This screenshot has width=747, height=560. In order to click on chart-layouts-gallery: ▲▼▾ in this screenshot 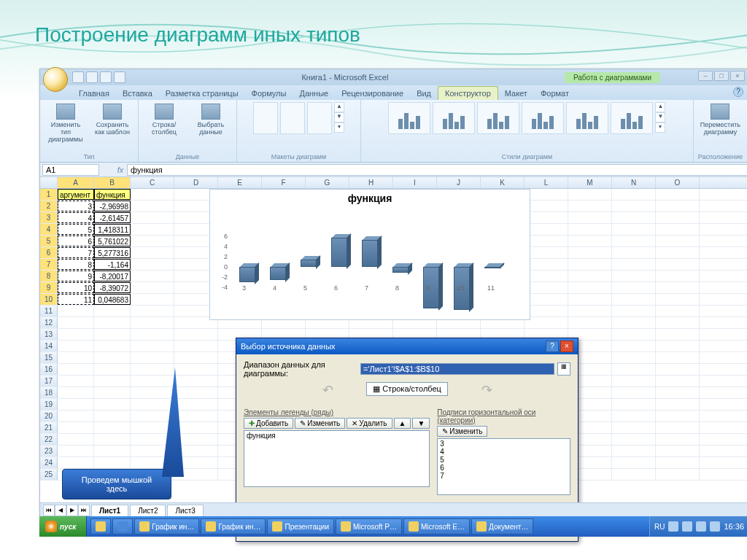, I will do `click(299, 118)`.